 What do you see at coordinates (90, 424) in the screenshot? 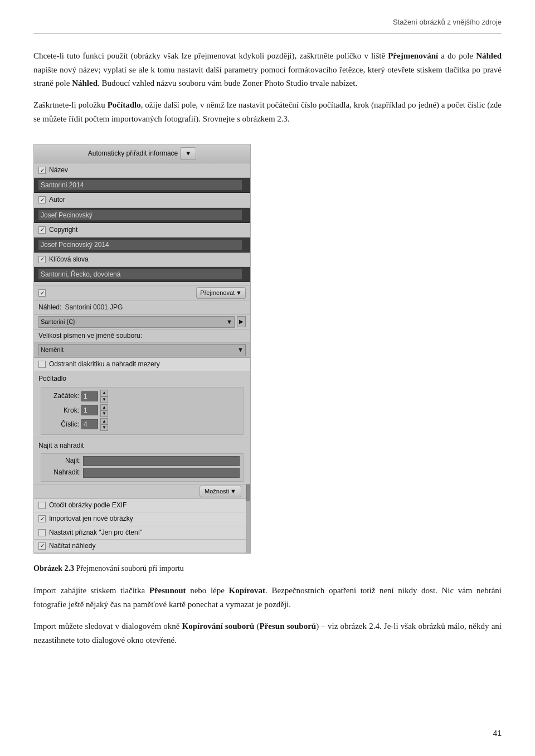
I see `ss-cislic-input` at bounding box center [90, 424].